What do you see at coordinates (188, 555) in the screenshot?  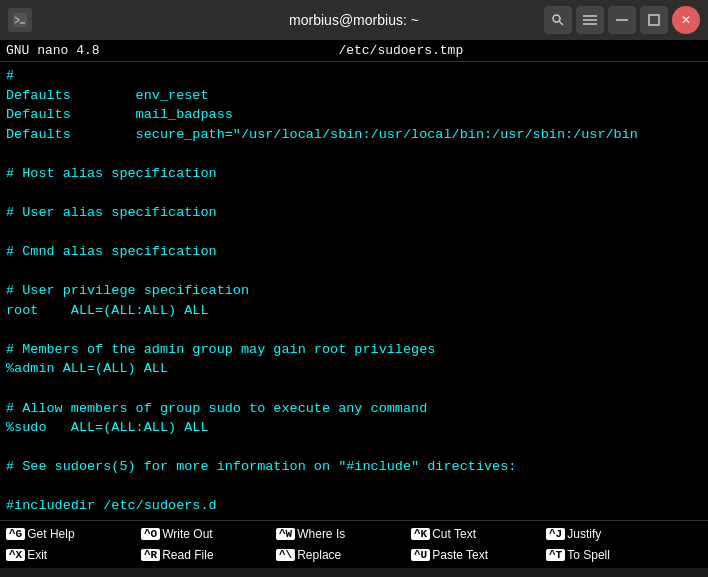 I see `shortcut-label: Read File` at bounding box center [188, 555].